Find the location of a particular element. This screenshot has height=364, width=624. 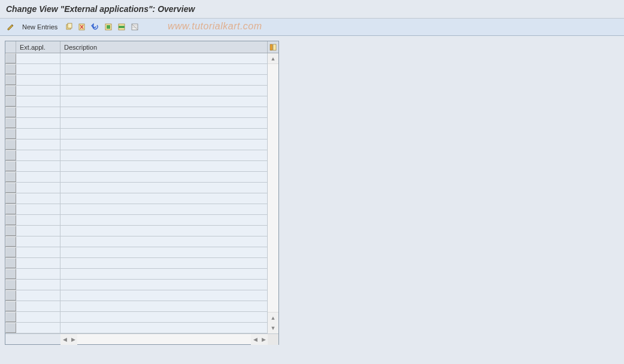

select-block-button is located at coordinates (122, 27).